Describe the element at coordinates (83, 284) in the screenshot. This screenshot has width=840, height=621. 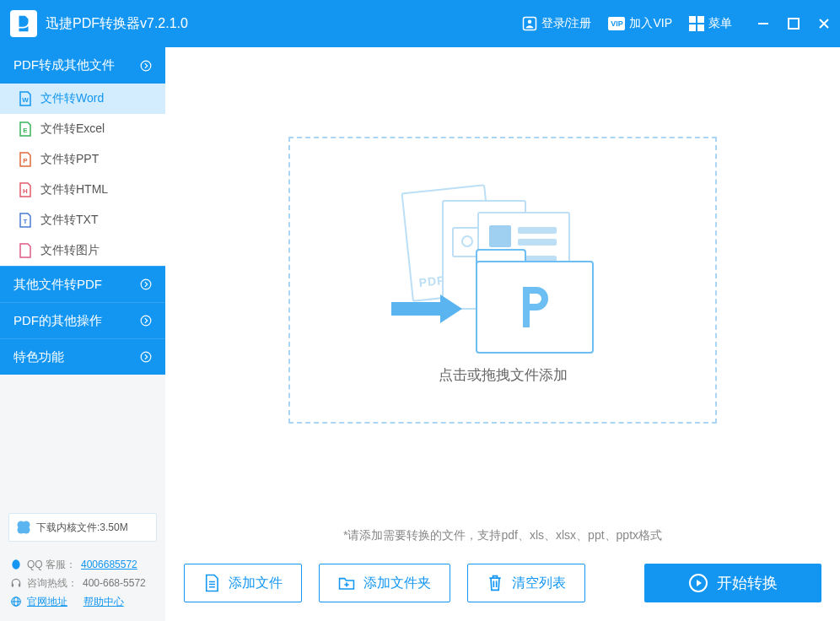
I see `sidebar-section-other-to-pdf: 其他文件转PDF` at that location.